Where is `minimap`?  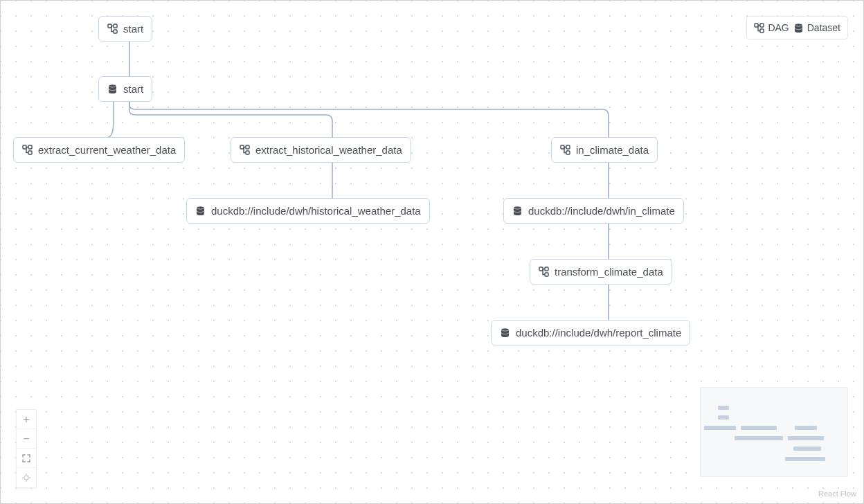 minimap is located at coordinates (774, 432).